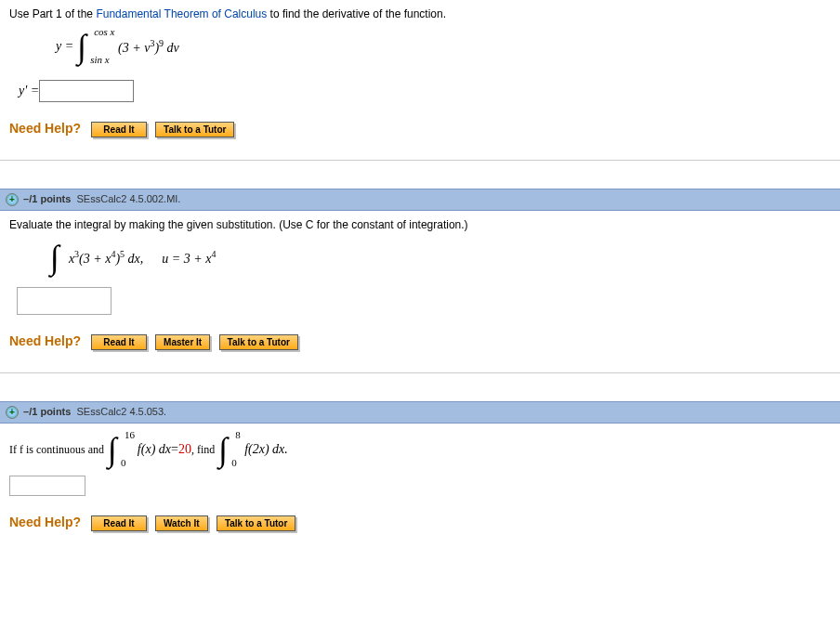 Image resolution: width=840 pixels, height=626 pixels. Describe the element at coordinates (52, 14) in the screenshot. I see `text: Use Part 1 of the` at that location.